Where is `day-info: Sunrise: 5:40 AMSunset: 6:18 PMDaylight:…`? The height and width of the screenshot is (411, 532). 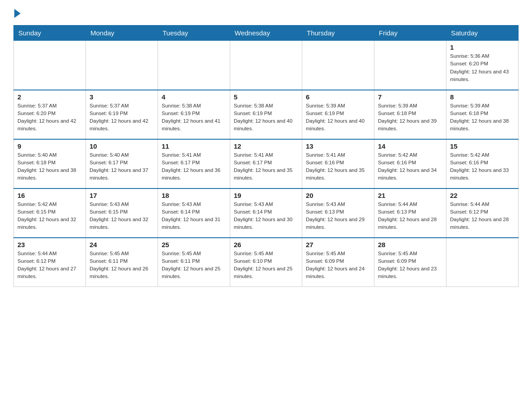
day-info: Sunrise: 5:40 AMSunset: 6:18 PMDaylight:… is located at coordinates (50, 167).